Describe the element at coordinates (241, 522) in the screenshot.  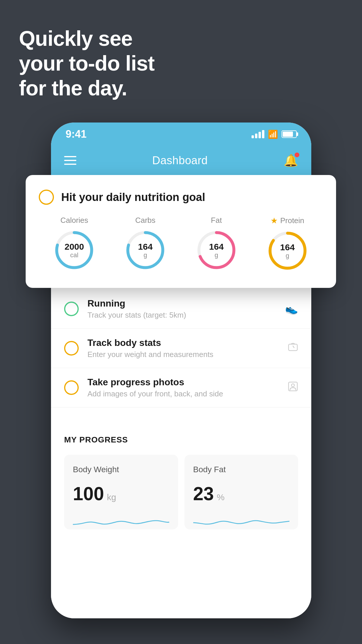
I see `body-fat-chart` at that location.